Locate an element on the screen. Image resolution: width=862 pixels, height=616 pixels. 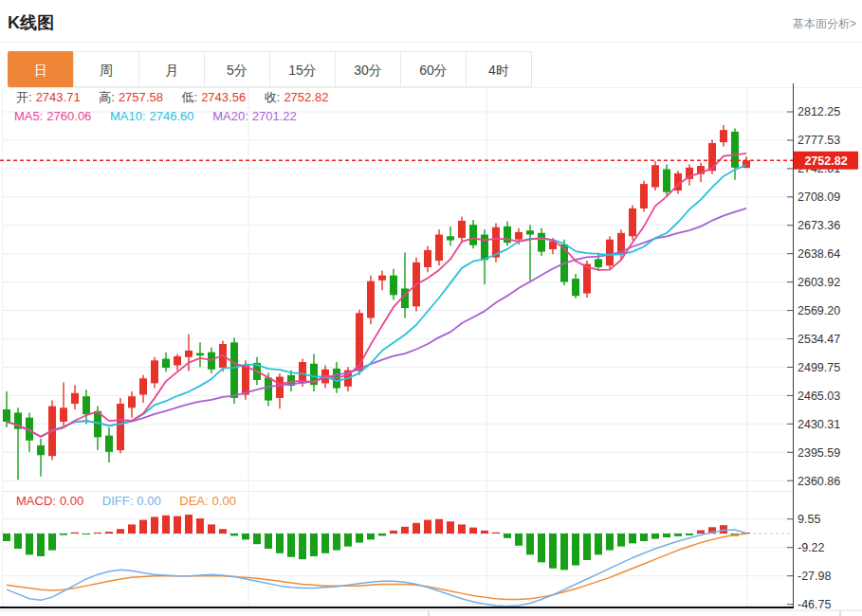
ma-legend: MA5:2760.06 MA10:2746.60 MA20:2701.22 is located at coordinates (157, 116).